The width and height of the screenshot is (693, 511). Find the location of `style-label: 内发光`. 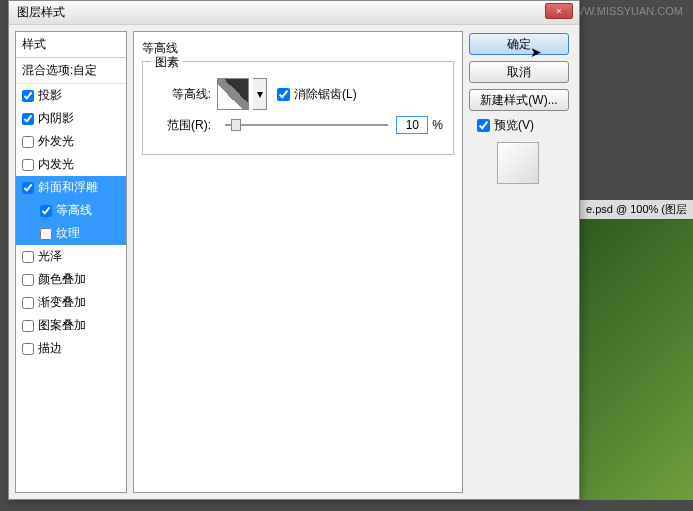

style-label: 内发光 is located at coordinates (56, 164).